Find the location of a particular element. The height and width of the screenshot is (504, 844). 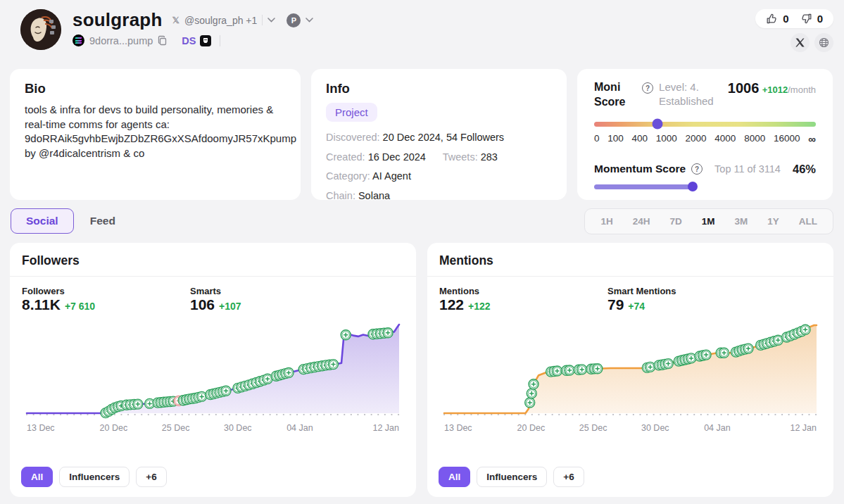

time-range-7d: 7D is located at coordinates (676, 221).